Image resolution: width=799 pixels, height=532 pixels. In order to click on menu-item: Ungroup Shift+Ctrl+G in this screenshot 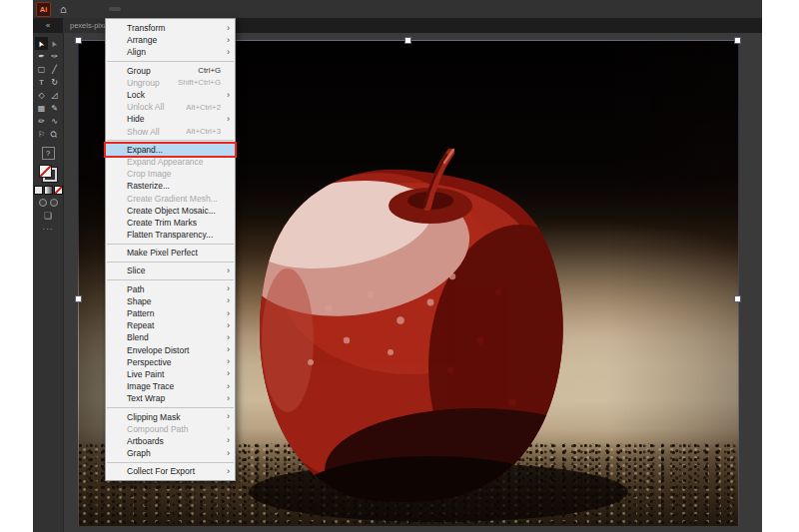, I will do `click(170, 83)`.